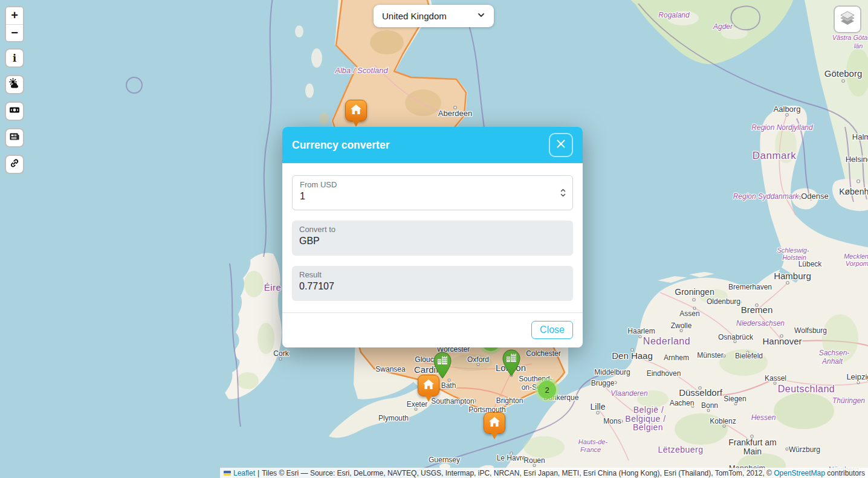 The height and width of the screenshot is (478, 868). Describe the element at coordinates (782, 341) in the screenshot. I see `map-label-city: Hannover` at that location.